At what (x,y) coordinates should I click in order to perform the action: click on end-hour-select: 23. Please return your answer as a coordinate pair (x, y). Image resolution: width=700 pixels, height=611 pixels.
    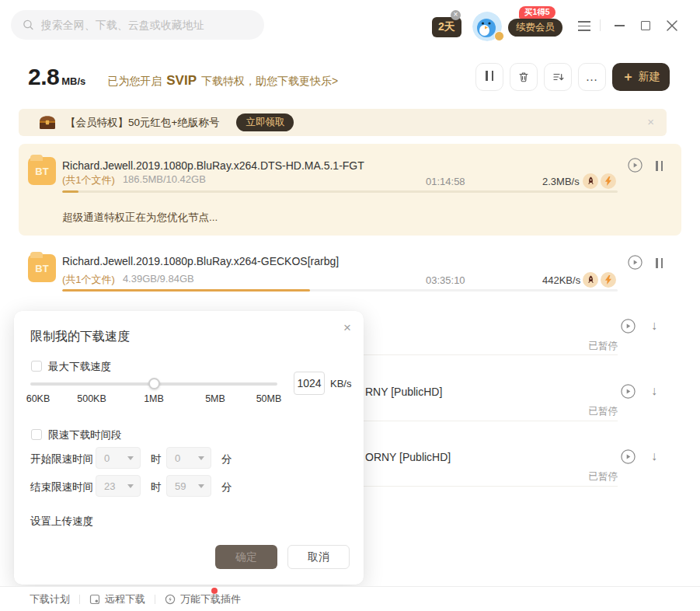
    Looking at the image, I should click on (118, 486).